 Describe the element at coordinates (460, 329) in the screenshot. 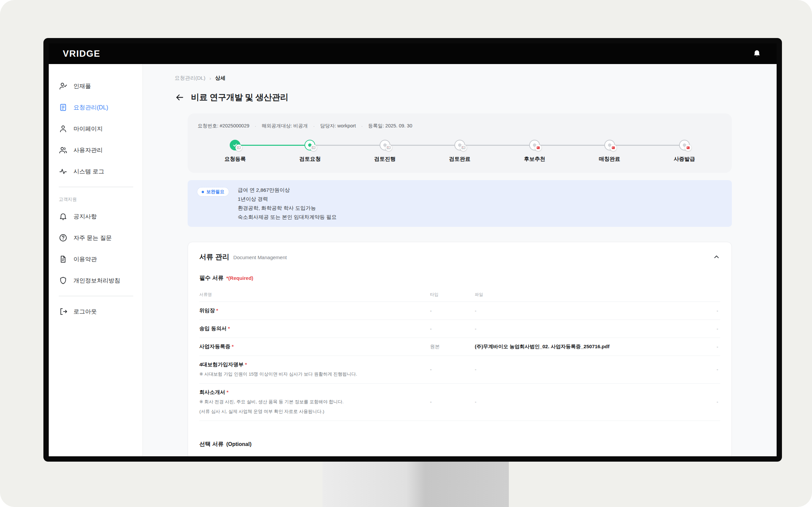

I see `table-row: 송입 동의서* - - -` at that location.